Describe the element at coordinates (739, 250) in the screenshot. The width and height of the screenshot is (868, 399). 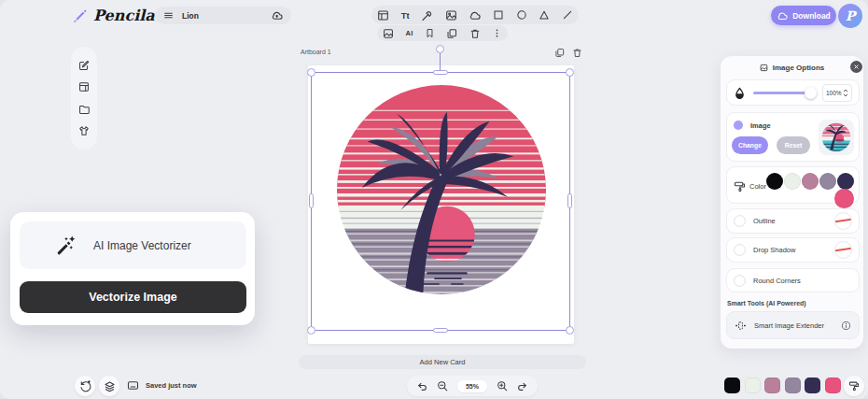
I see `drop-shadow-toggle` at that location.